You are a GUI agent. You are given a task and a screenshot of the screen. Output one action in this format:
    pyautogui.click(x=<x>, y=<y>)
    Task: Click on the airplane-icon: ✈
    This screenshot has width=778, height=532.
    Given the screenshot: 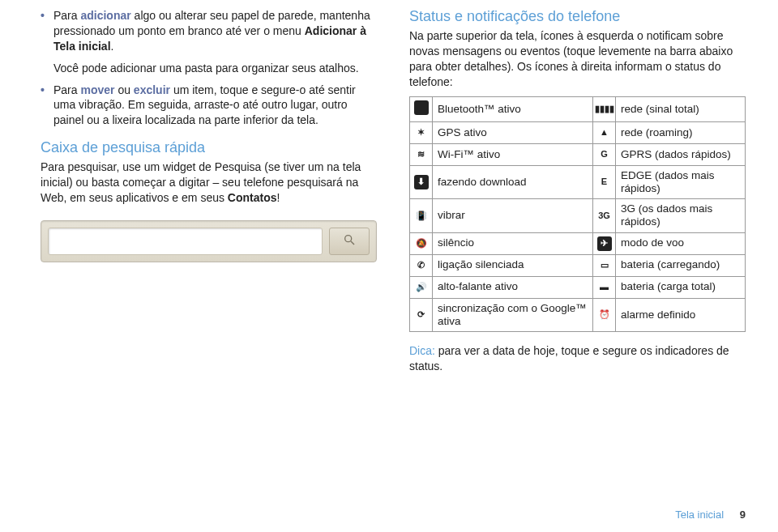 What is the action you would take?
    pyautogui.click(x=605, y=243)
    